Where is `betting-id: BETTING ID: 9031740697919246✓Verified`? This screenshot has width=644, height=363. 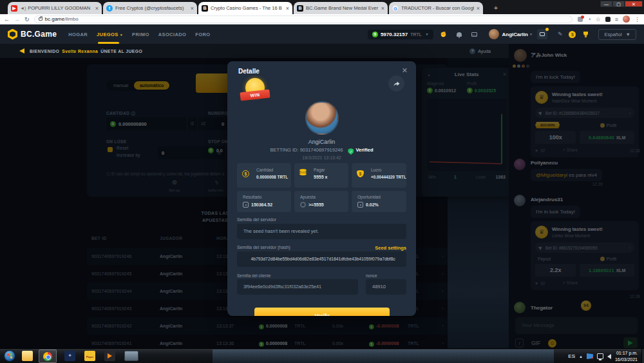 betting-id: BETTING ID: 9031740697919246✓Verified is located at coordinates (322, 151).